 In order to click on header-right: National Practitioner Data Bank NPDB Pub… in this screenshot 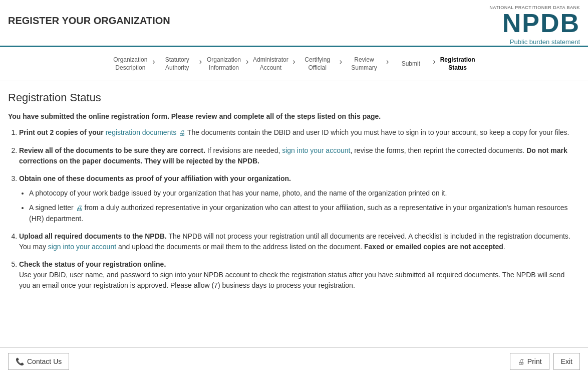, I will do `click(535, 25)`.